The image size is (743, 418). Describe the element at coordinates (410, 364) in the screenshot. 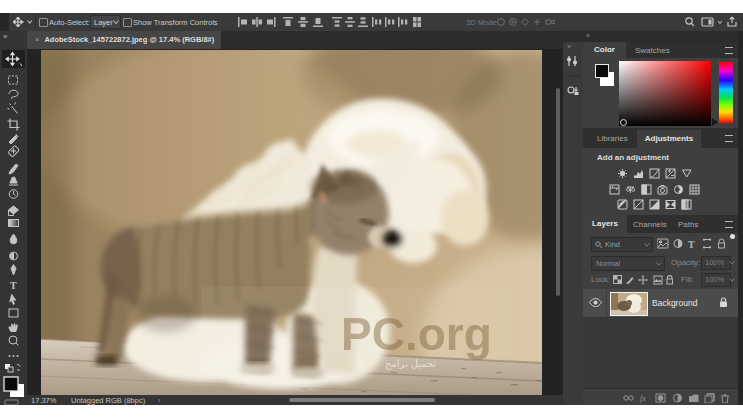

I see `svg-text: تحميل برامج` at that location.